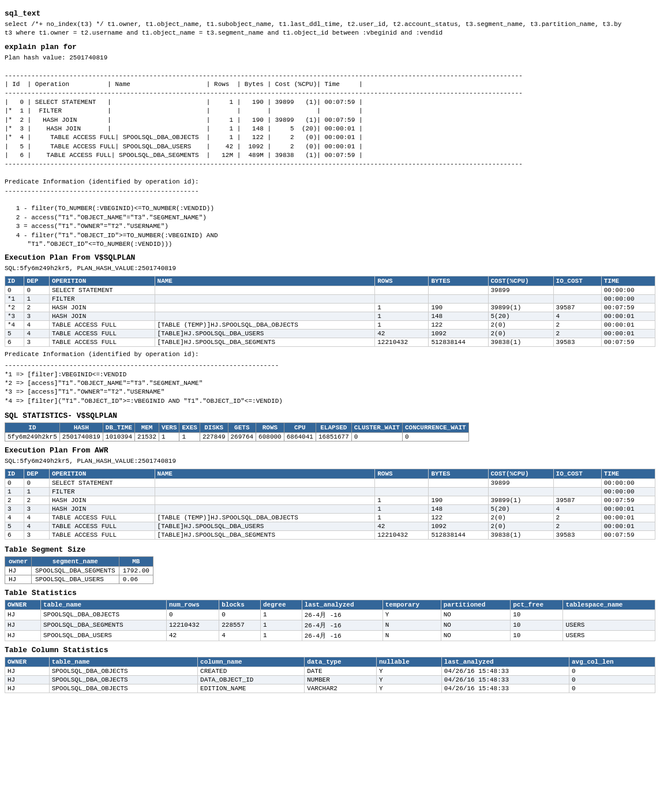  What do you see at coordinates (37, 534) in the screenshot?
I see `dep-cell: 3` at bounding box center [37, 534].